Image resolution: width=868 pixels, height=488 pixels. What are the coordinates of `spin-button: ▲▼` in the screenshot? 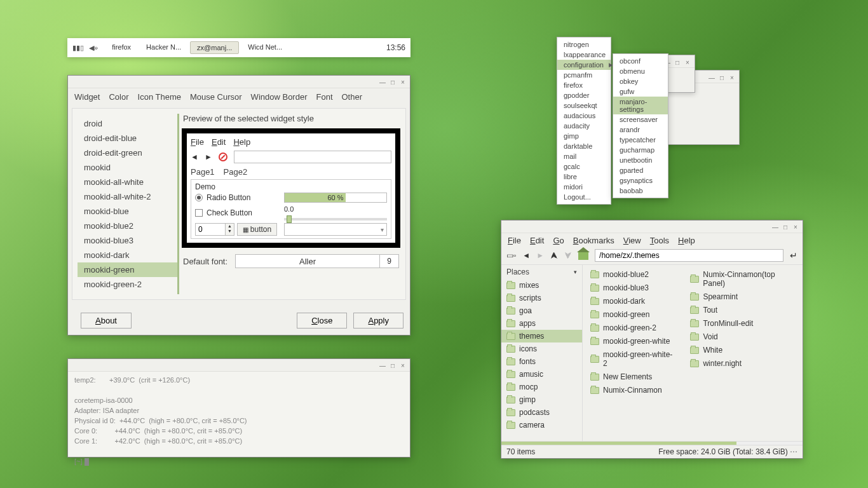 It's located at (215, 229).